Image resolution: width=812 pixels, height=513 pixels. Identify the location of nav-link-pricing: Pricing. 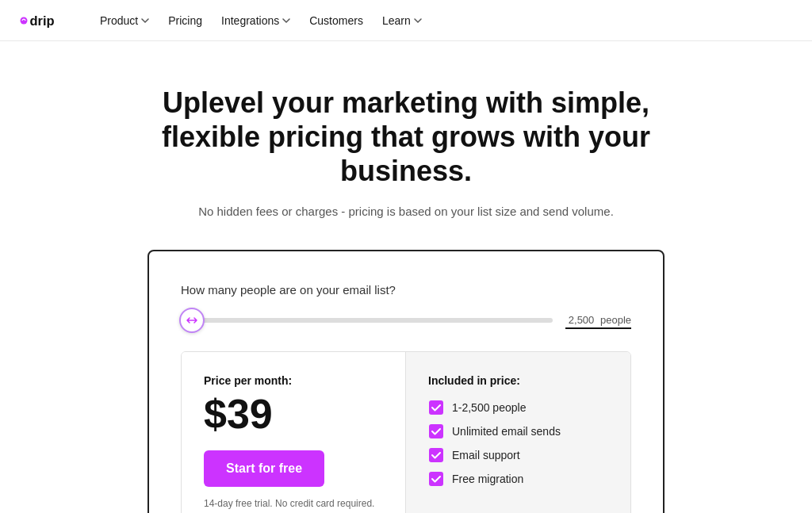
(186, 21).